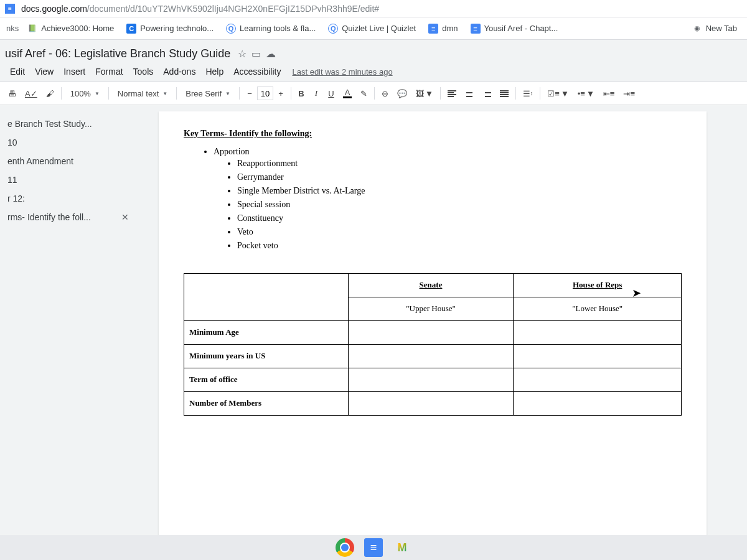 The height and width of the screenshot is (560, 747). What do you see at coordinates (208, 93) in the screenshot?
I see `font-dropdown: Bree Serif▼` at bounding box center [208, 93].